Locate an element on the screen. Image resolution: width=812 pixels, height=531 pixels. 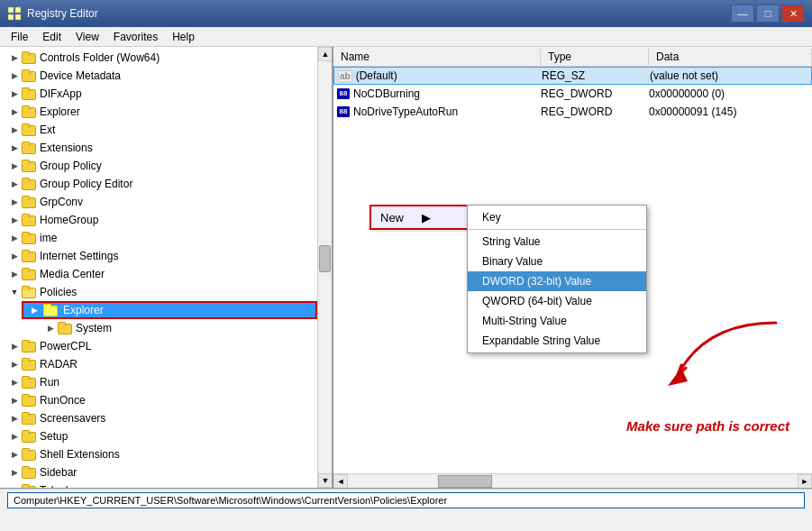
tree-label: Explorer is located at coordinates (59, 112).